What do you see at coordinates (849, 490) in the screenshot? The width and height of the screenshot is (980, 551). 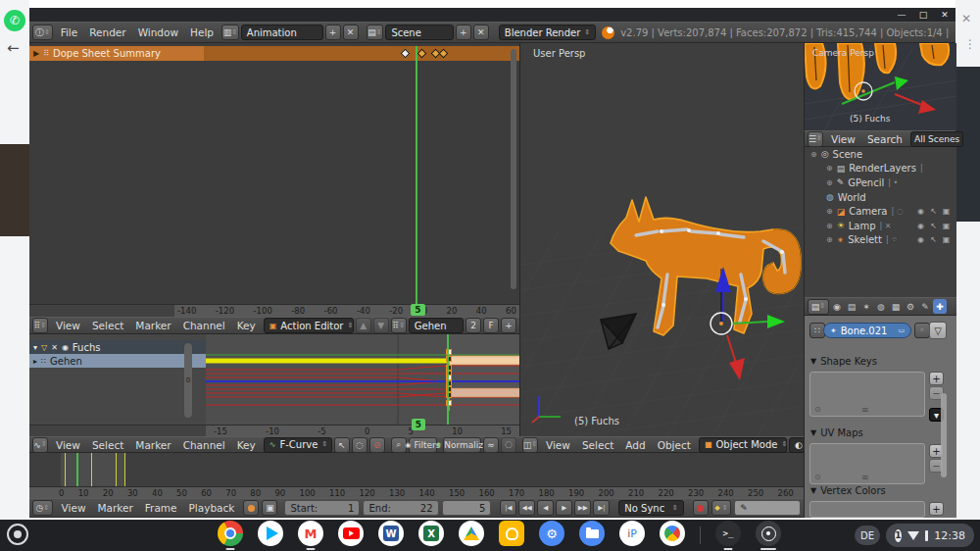 I see `vertex-colors-panel-header: ▼ Vertex Colors` at bounding box center [849, 490].